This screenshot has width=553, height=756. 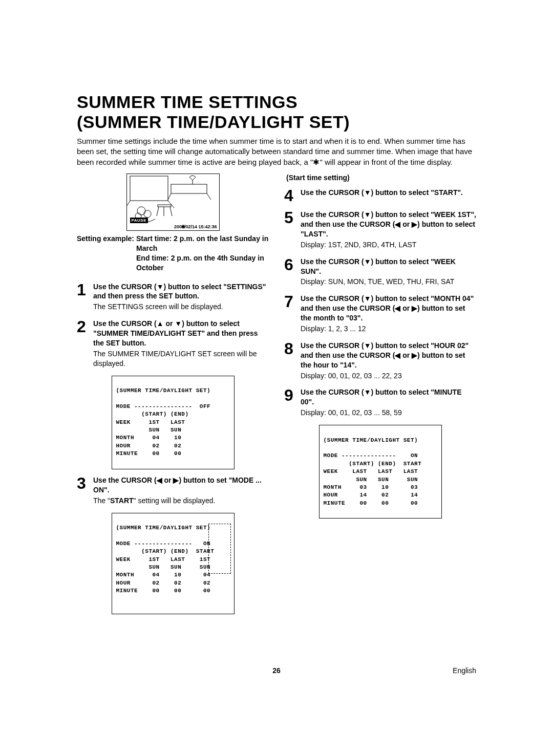 What do you see at coordinates (371, 471) in the screenshot?
I see `osd-row: WEEK LAST LAST LAST` at bounding box center [371, 471].